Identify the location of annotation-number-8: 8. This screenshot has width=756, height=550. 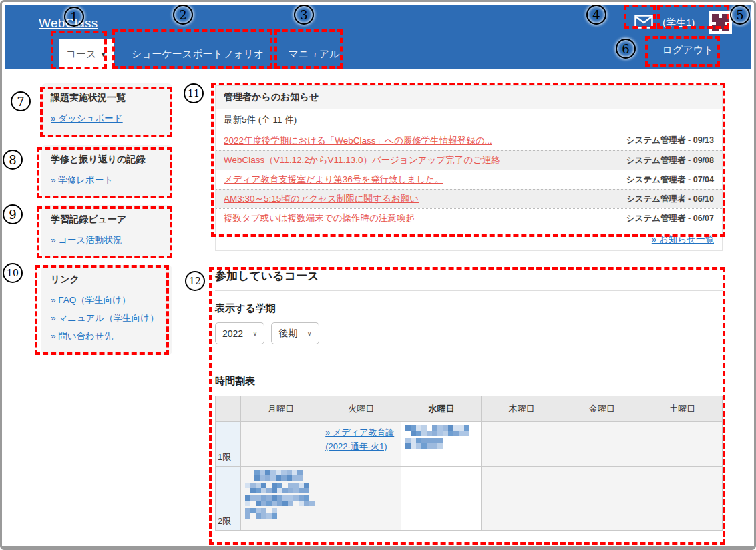
(13, 160).